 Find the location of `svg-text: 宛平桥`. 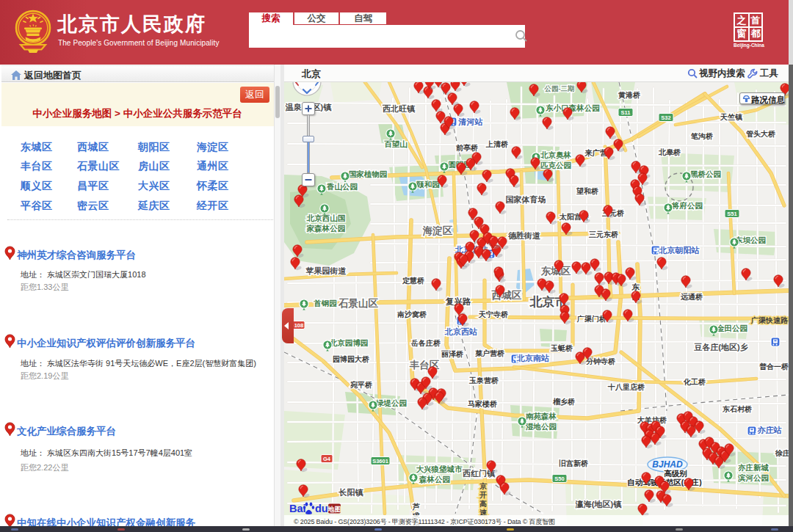

svg-text: 宛平桥 is located at coordinates (361, 385).